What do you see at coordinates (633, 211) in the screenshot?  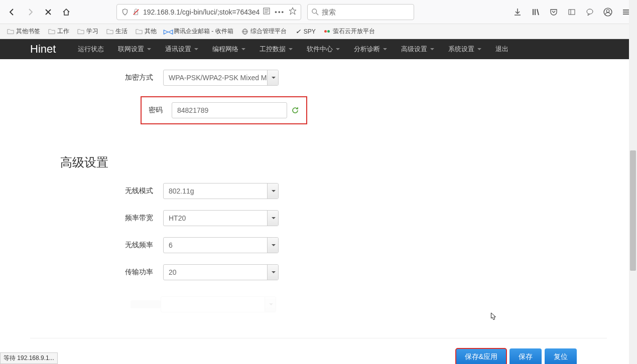 I see `scrollbar-thumb` at bounding box center [633, 211].